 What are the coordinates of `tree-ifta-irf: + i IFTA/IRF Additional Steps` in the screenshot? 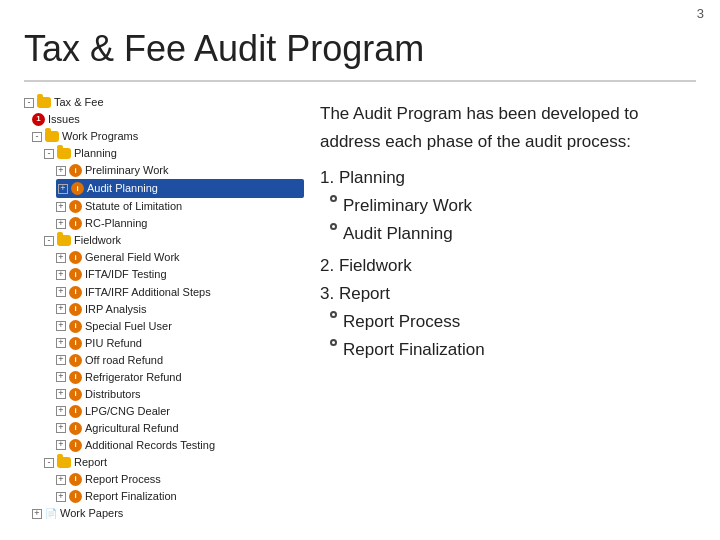 It's located at (180, 292).